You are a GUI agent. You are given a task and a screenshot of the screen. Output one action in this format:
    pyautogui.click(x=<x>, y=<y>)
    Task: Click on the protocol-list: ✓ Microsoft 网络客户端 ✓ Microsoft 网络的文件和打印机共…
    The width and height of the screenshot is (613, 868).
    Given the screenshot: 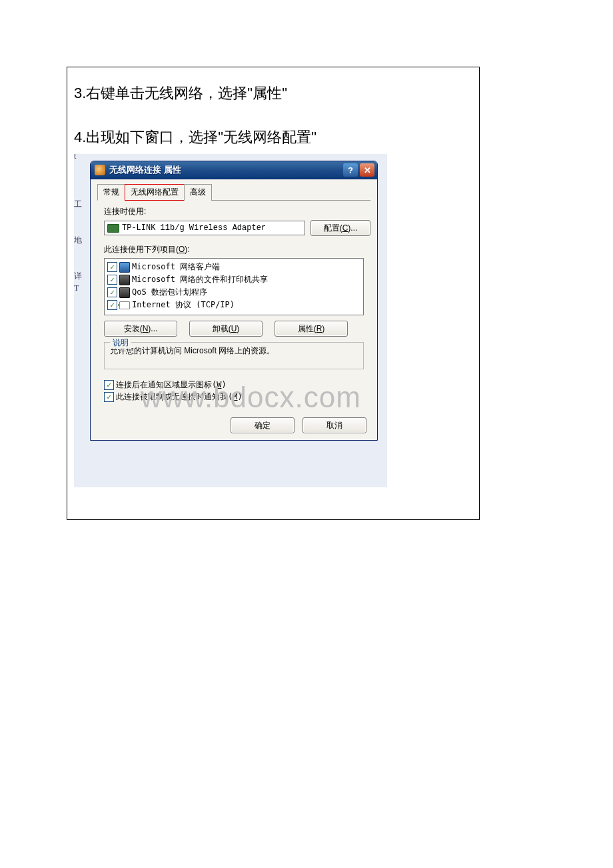 What is the action you would take?
    pyautogui.click(x=234, y=287)
    